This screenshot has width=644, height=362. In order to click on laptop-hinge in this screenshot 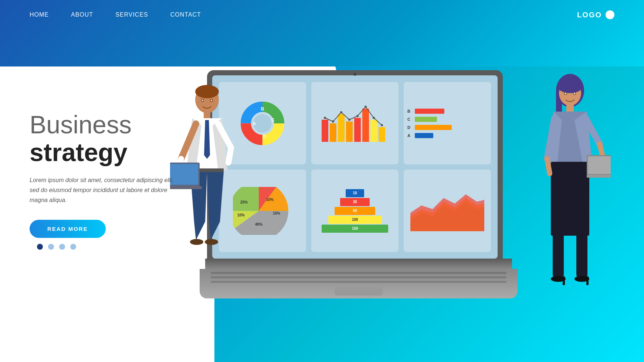, I will do `click(359, 264)`.